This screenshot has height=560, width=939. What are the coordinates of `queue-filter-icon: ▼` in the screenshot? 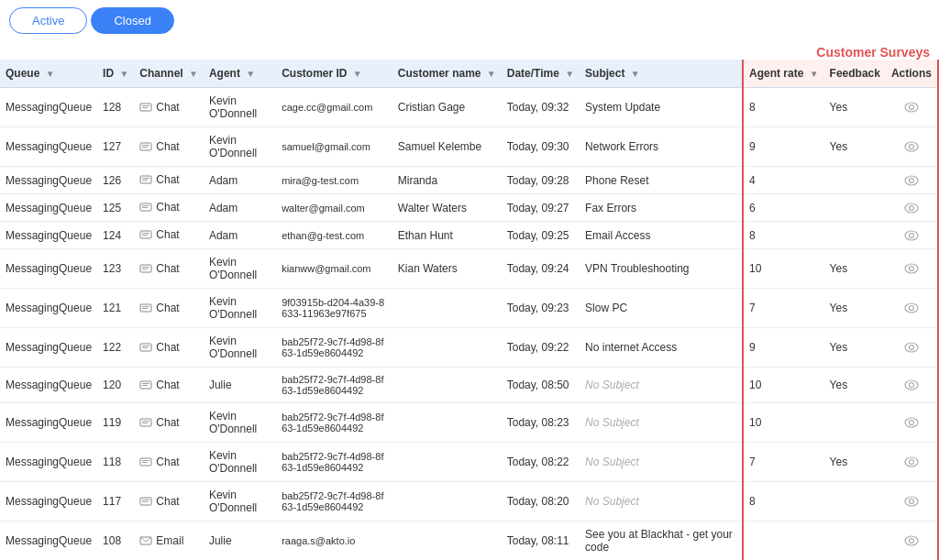 It's located at (50, 73).